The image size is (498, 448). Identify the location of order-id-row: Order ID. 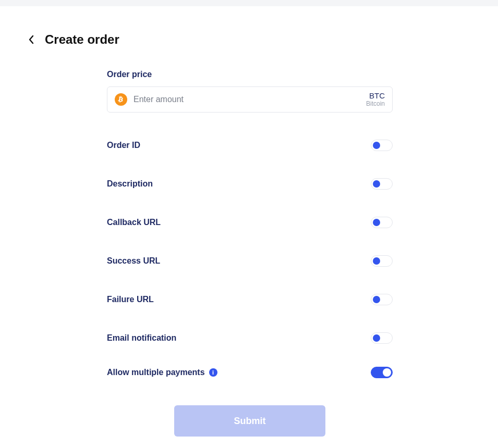
(250, 145).